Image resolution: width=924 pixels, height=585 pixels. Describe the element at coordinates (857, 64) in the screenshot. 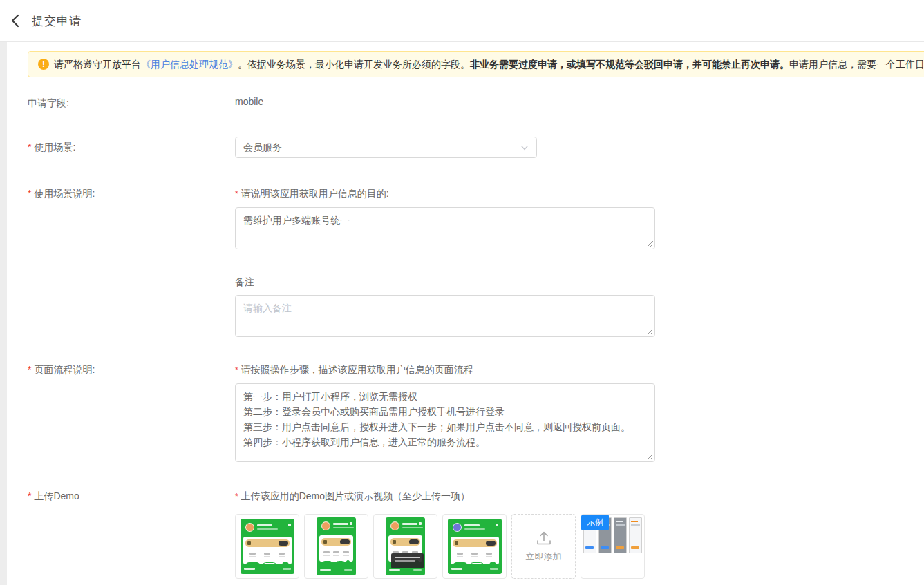

I see `notice-text-tail: 申请用户信息，需要一个工作日左右的审核时间，请耐` at that location.